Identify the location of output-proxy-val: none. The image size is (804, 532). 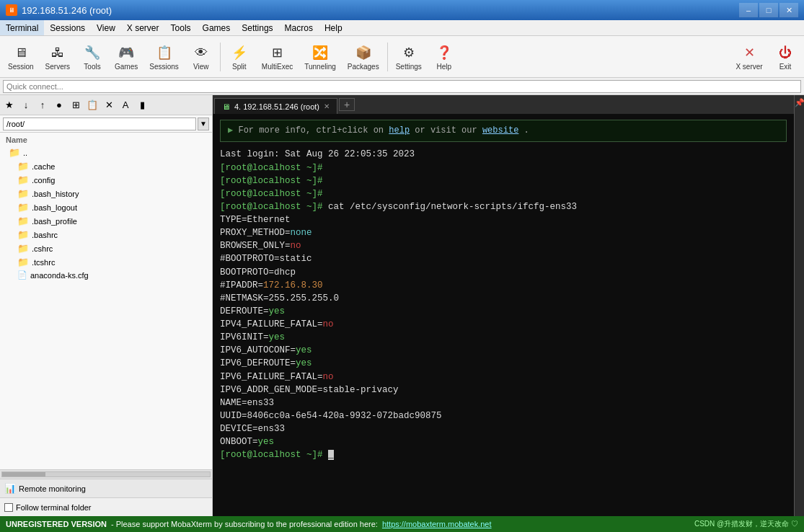
(301, 233).